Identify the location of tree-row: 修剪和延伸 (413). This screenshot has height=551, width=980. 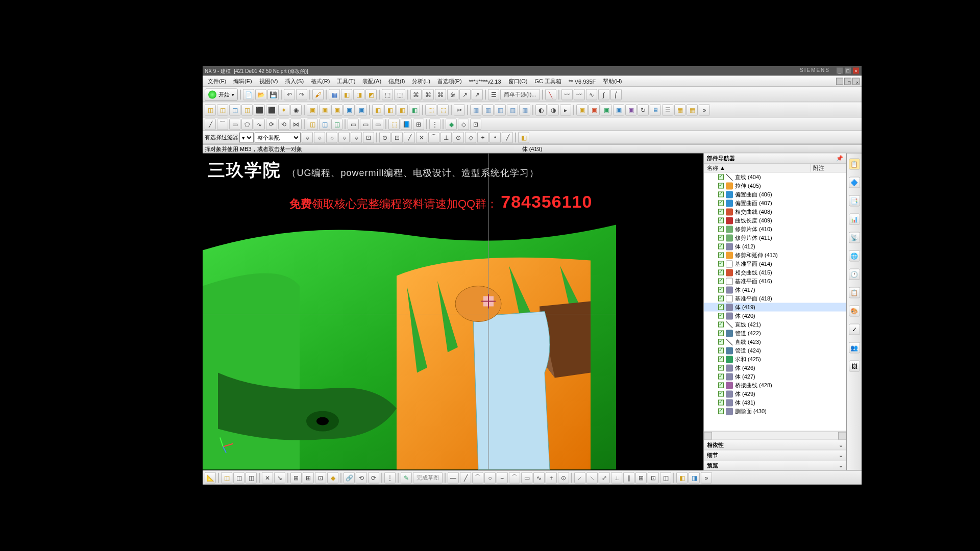
(775, 255).